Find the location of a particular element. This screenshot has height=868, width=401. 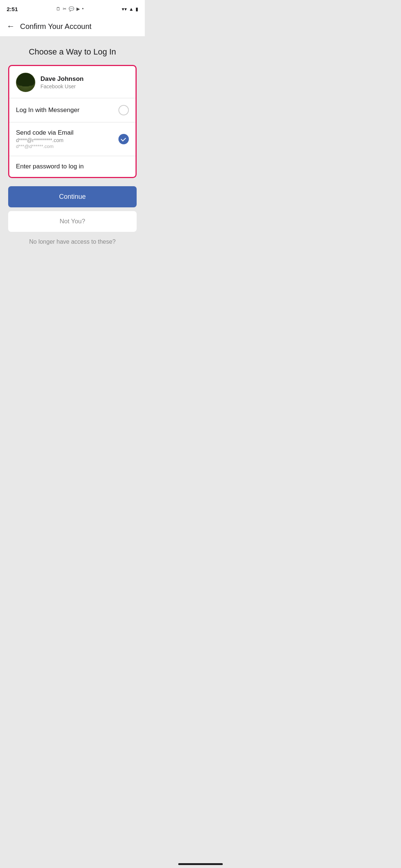

email-radio-selected is located at coordinates (124, 139).